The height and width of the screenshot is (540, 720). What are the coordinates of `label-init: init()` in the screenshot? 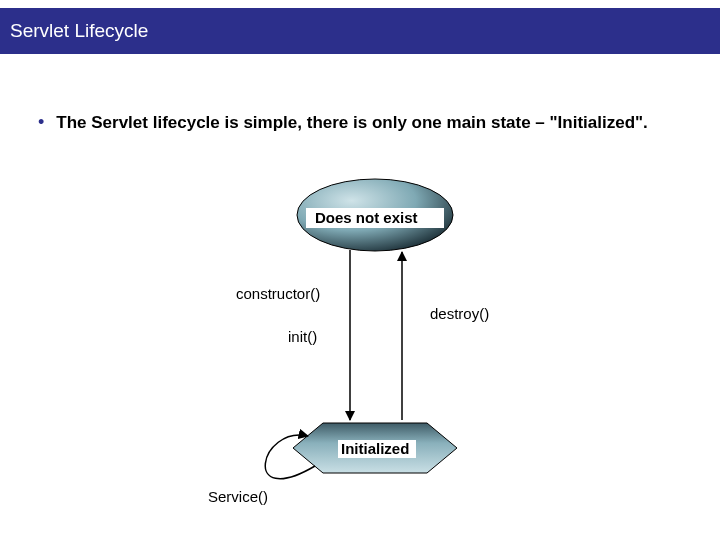 It's located at (302, 336).